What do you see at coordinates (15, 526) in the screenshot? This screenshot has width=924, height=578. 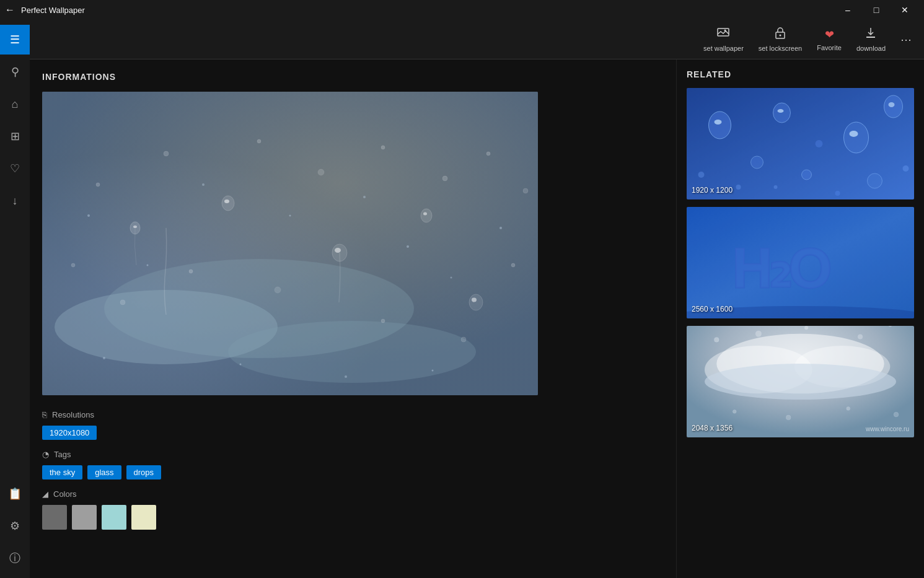 I see `gear-icon: ⚙` at bounding box center [15, 526].